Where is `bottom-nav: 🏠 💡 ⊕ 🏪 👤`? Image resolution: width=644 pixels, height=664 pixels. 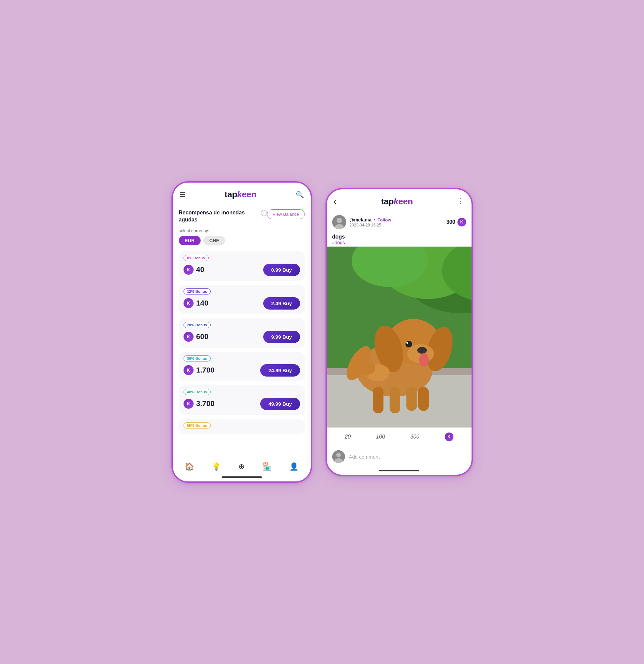 bottom-nav: 🏠 💡 ⊕ 🏪 👤 is located at coordinates (242, 465).